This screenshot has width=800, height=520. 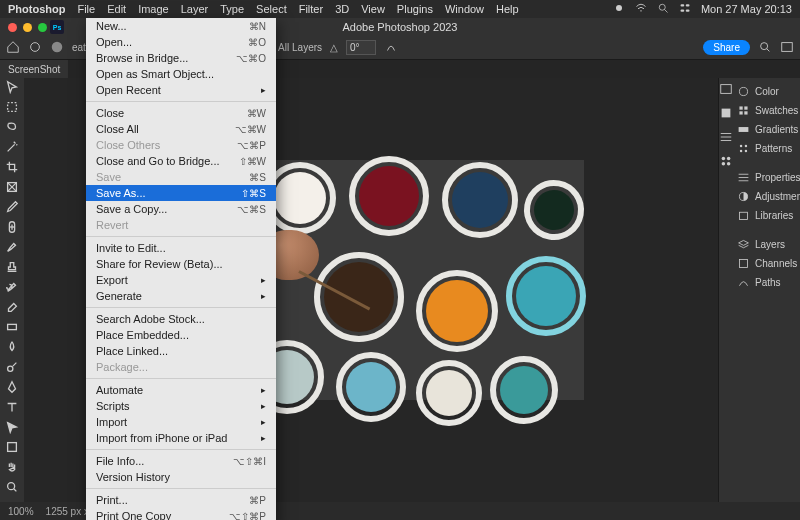 What do you see at coordinates (181, 390) in the screenshot?
I see `menu-item: Automate▸` at bounding box center [181, 390].